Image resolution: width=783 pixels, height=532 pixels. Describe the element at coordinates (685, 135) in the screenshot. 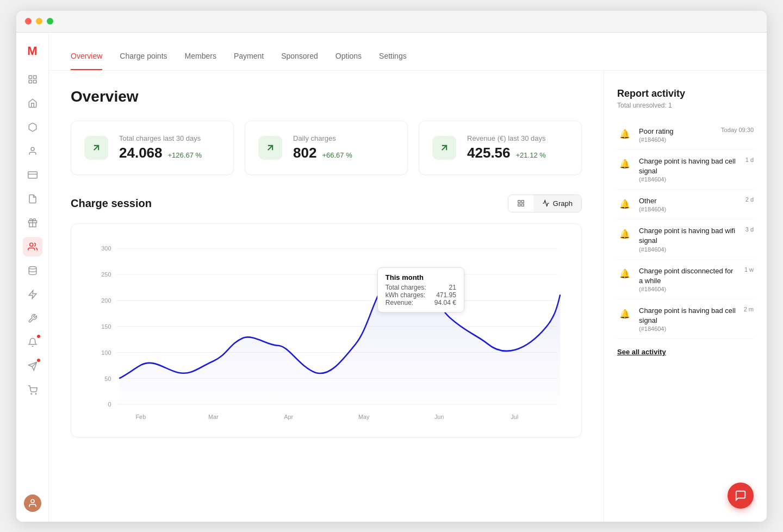

I see `activity-item-0: 🔔 Poor rating (#184604) Today 09:30` at that location.